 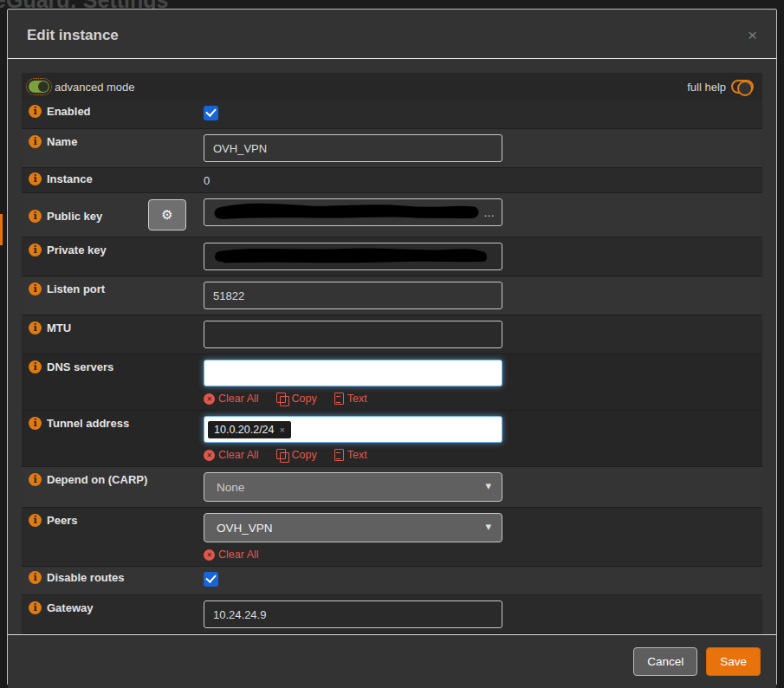 What do you see at coordinates (351, 455) in the screenshot?
I see `tunnel-text-link: Text` at bounding box center [351, 455].